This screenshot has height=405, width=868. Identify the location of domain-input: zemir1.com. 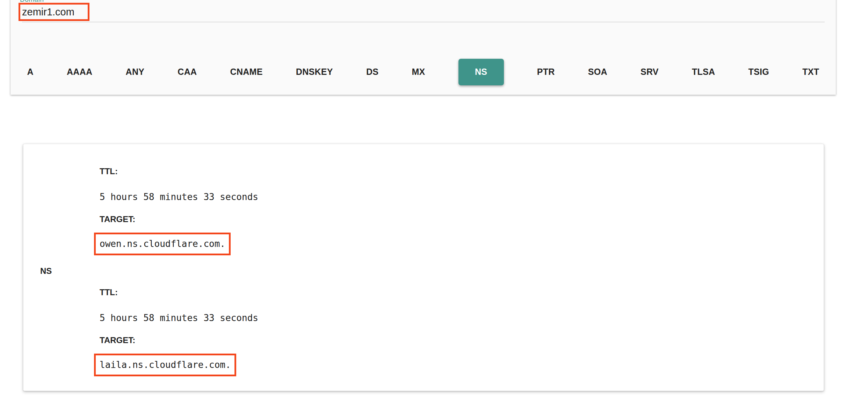
(74, 12).